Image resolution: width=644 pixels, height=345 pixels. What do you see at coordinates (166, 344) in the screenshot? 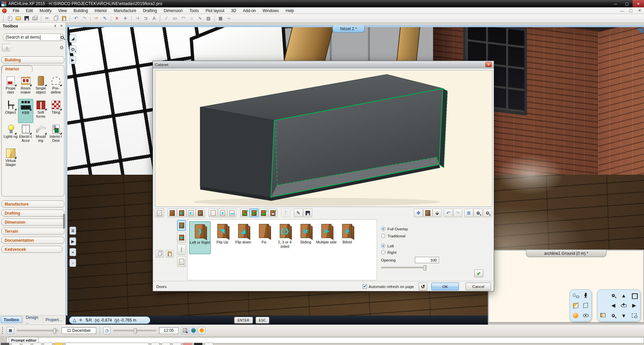
I see `bottom-align-top-button` at bounding box center [166, 344].